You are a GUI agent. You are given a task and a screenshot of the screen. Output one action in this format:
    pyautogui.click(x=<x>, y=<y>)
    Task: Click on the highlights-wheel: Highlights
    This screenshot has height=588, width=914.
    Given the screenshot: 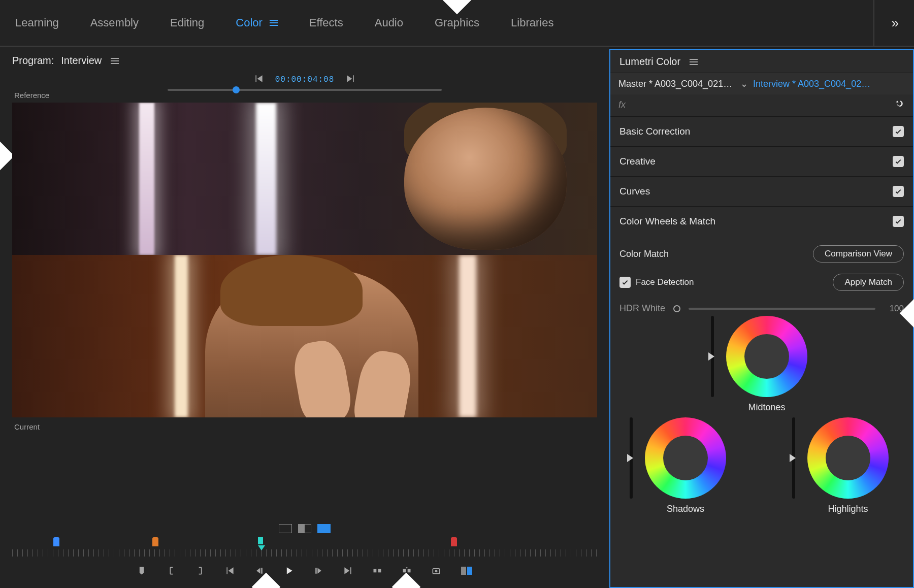 What is the action you would take?
    pyautogui.click(x=848, y=466)
    